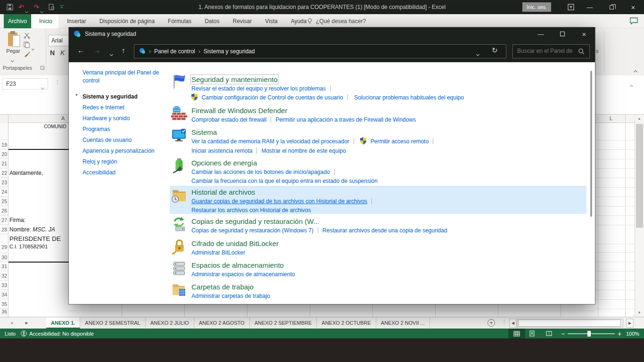  I want to click on sidebar-item-redes: Redes e Internet, so click(124, 107).